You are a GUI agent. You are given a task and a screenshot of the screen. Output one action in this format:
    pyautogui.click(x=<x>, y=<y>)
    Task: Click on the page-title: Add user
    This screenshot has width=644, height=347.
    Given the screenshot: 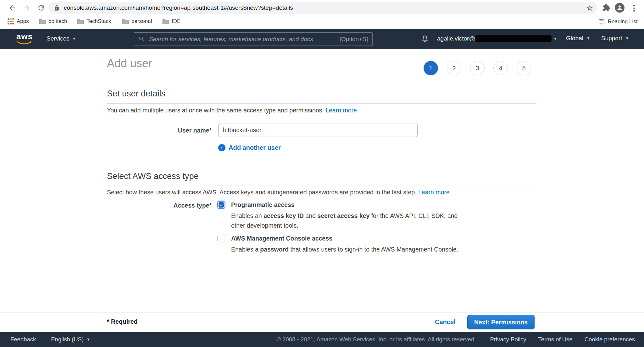 What is the action you would take?
    pyautogui.click(x=130, y=63)
    